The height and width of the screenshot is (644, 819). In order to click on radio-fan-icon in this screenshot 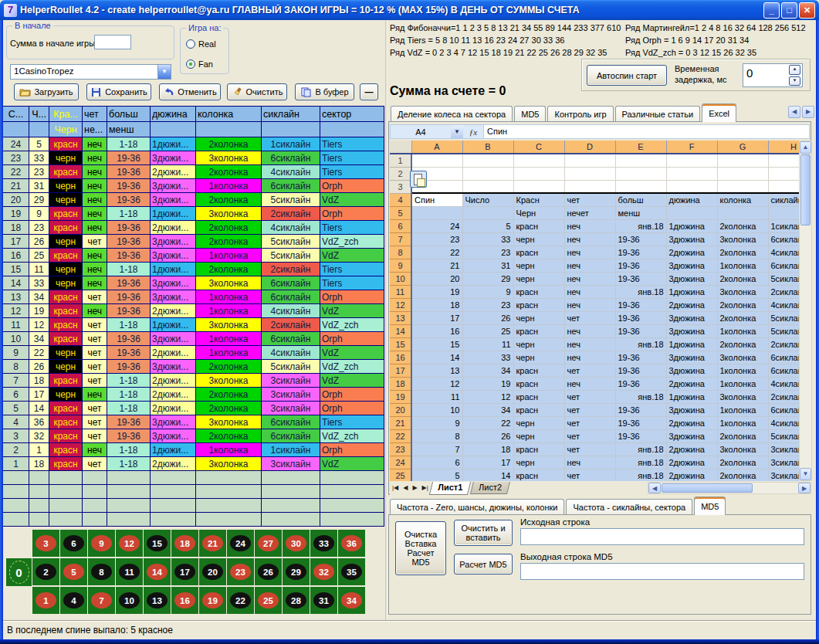, I will do `click(191, 64)`.